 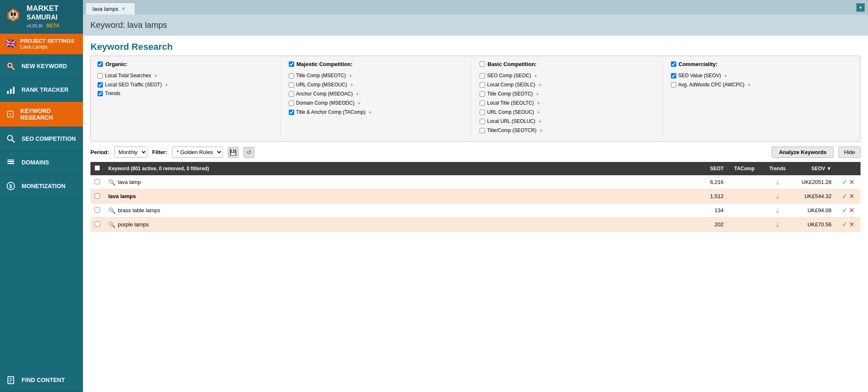 What do you see at coordinates (370, 112) in the screenshot?
I see `tacomp-plus: +` at bounding box center [370, 112].